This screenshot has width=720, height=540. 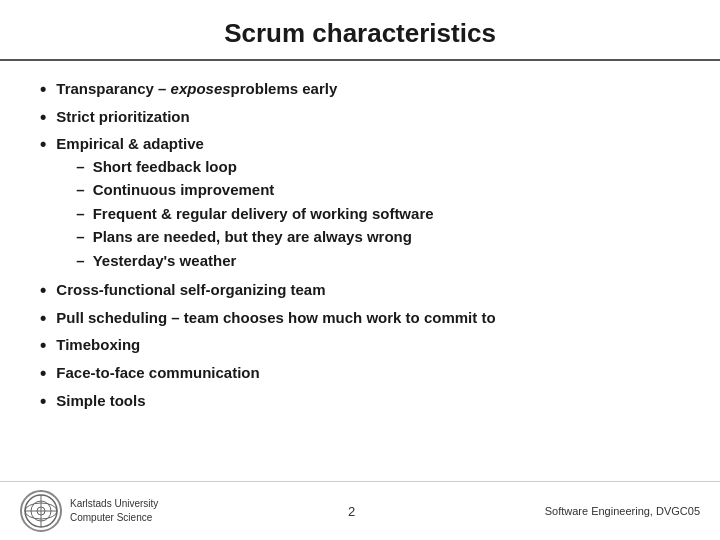 What do you see at coordinates (360, 319) in the screenshot?
I see `list-item: • Pull scheduling – team chooses how muc…` at bounding box center [360, 319].